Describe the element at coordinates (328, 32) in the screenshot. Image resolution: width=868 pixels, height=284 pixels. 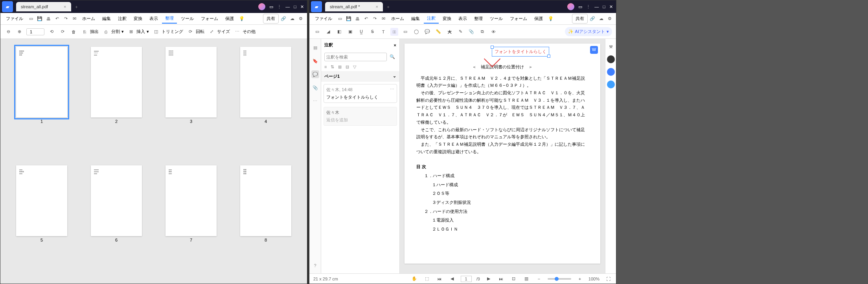
I see `highlight-icon: ◢` at that location.